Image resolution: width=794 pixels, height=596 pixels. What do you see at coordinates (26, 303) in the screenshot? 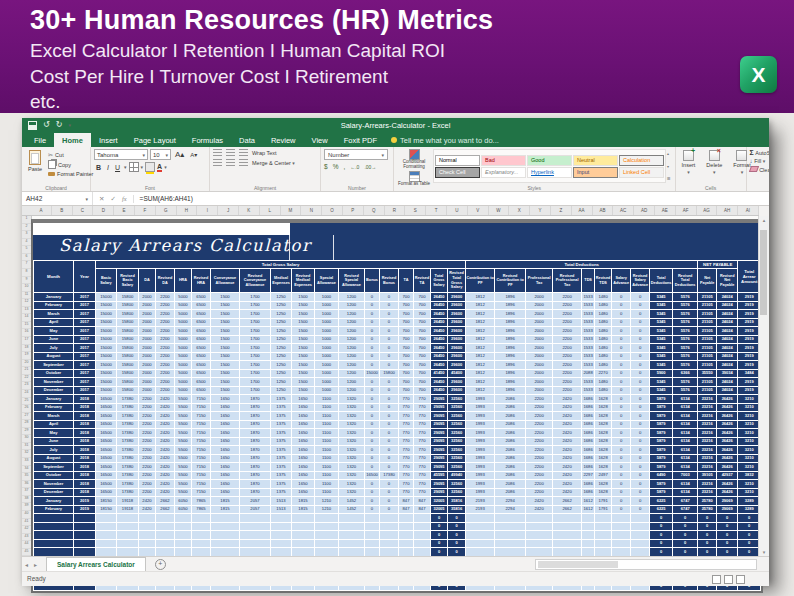
I see `row-number: 12` at bounding box center [26, 303].